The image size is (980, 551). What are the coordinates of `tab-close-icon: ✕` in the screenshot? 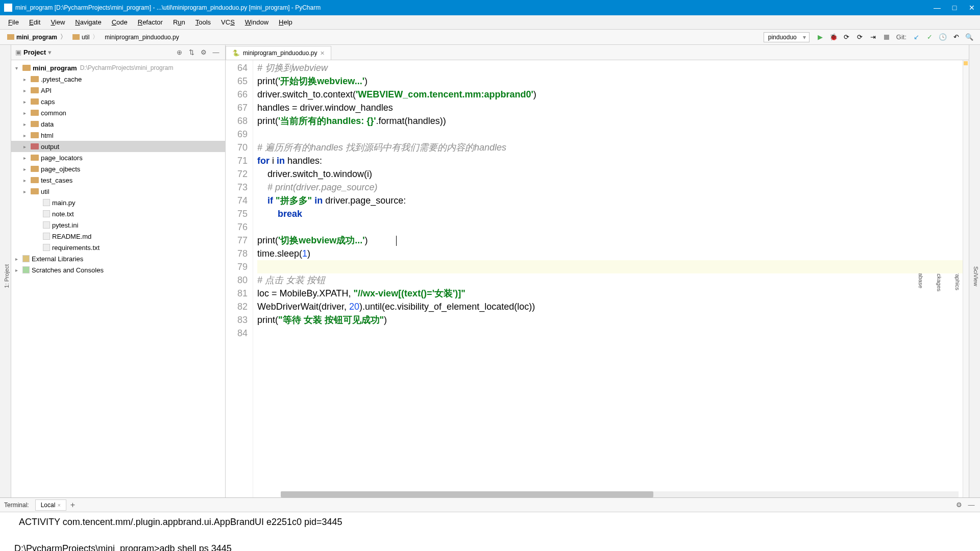 It's located at (323, 53).